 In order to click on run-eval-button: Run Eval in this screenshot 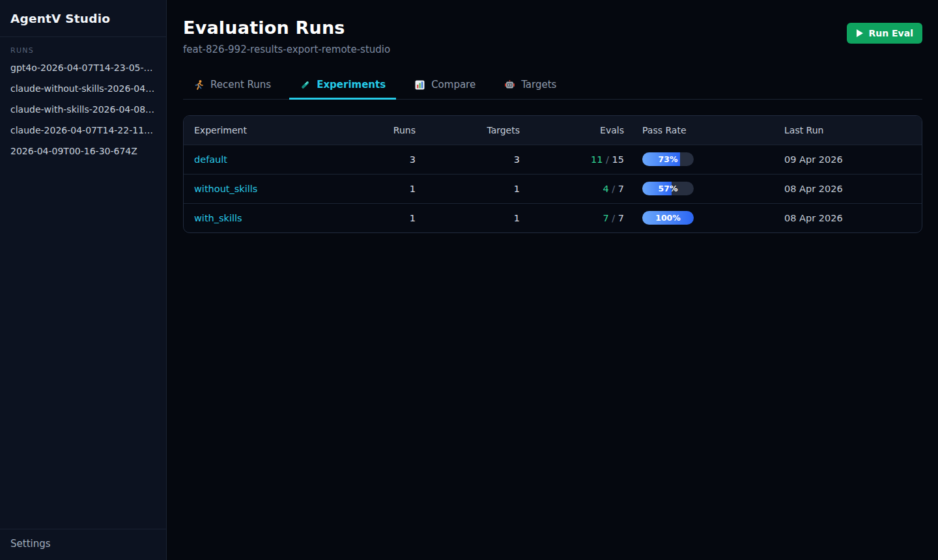, I will do `click(885, 33)`.